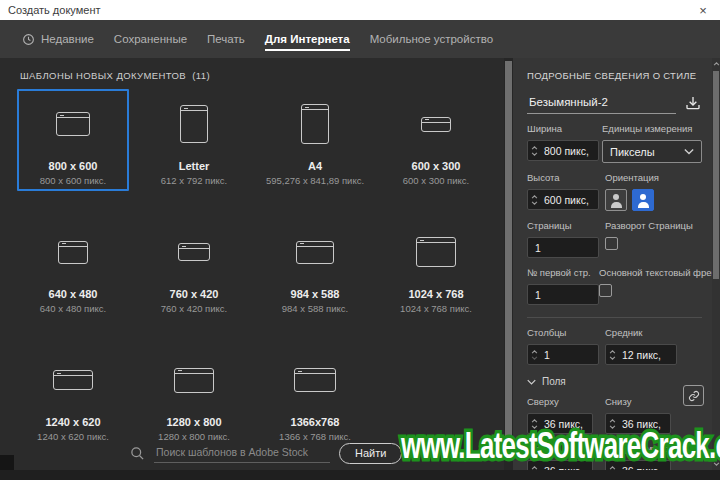  Describe the element at coordinates (640, 424) in the screenshot. I see `margin-bottom-value: 36 пикс,` at that location.